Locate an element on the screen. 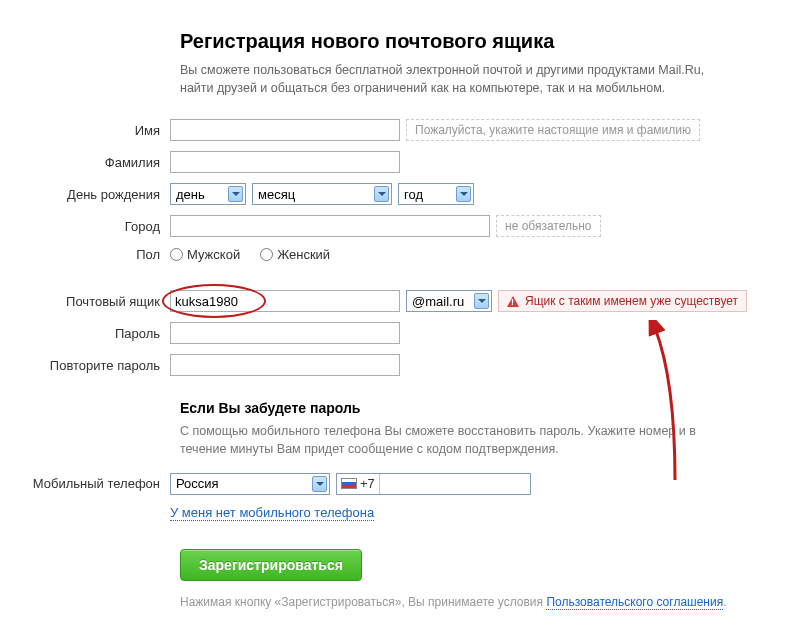 The image size is (797, 620). city-input is located at coordinates (330, 226).